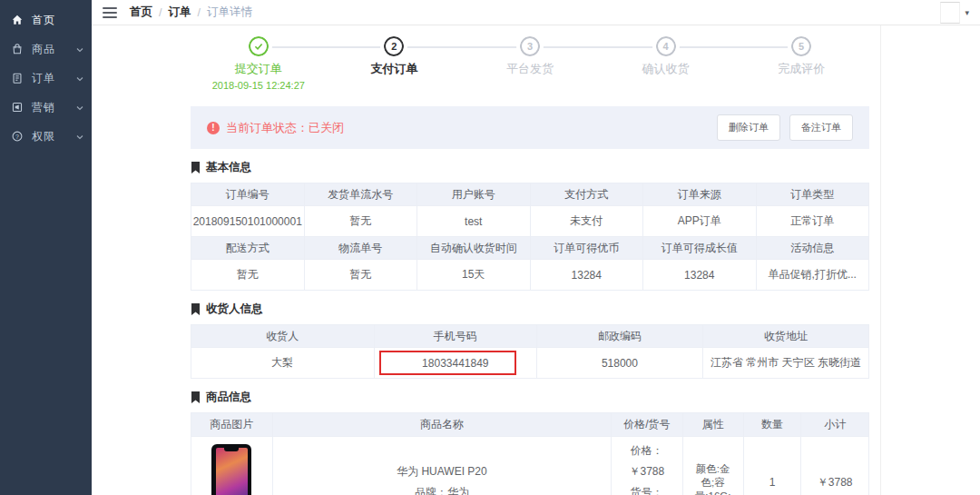 Image resolution: width=980 pixels, height=495 pixels. Describe the element at coordinates (647, 466) in the screenshot. I see `price-sku-cell: 价格：￥3788 货号：6946605` at that location.